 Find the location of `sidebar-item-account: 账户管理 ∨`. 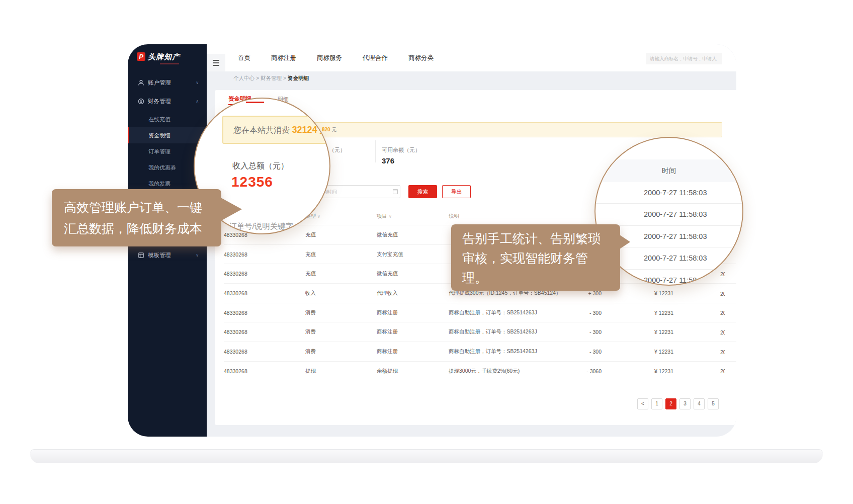

sidebar-item-account: 账户管理 ∨ is located at coordinates (167, 82).